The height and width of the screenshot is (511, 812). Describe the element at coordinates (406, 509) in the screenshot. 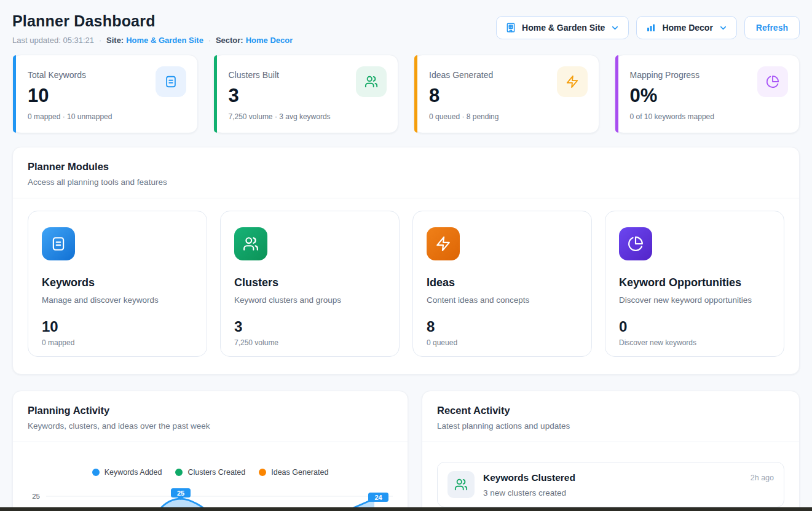

I see `bottom-edge-strip` at that location.